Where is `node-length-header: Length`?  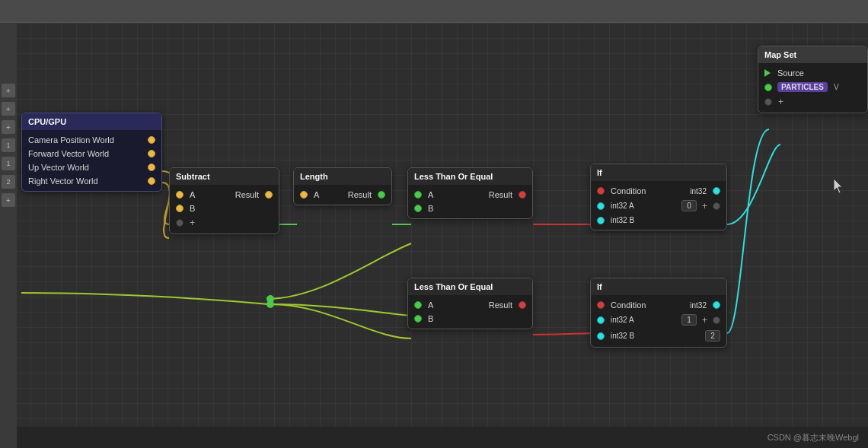
node-length-header: Length is located at coordinates (343, 176).